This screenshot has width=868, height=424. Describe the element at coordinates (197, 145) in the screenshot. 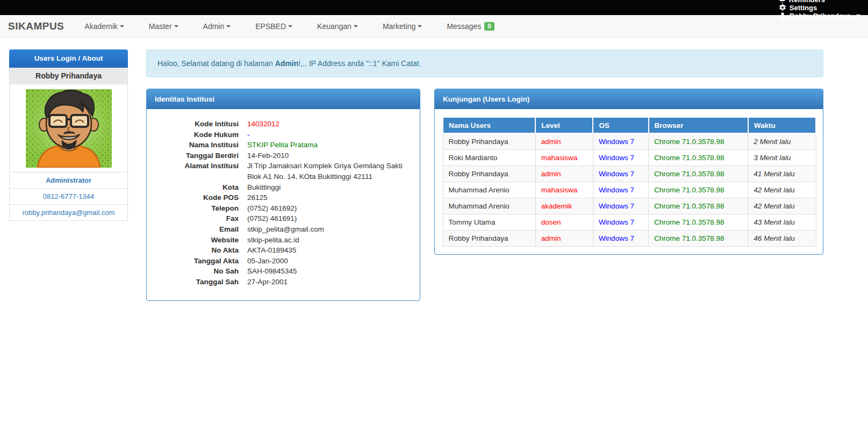

I see `field-label: Nama Institusi` at that location.